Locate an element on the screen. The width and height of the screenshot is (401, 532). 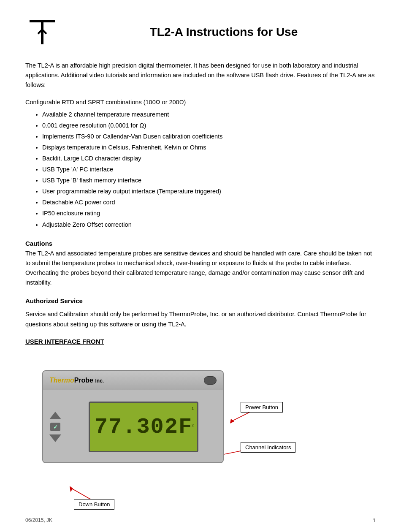
footer-date: 06/2015, JK is located at coordinates (39, 520).